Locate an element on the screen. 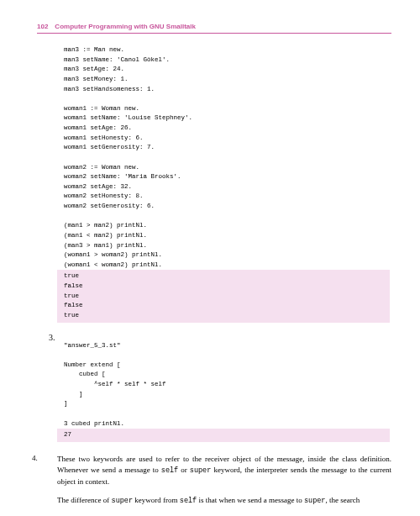  list-number-4: 4. is located at coordinates (35, 458).